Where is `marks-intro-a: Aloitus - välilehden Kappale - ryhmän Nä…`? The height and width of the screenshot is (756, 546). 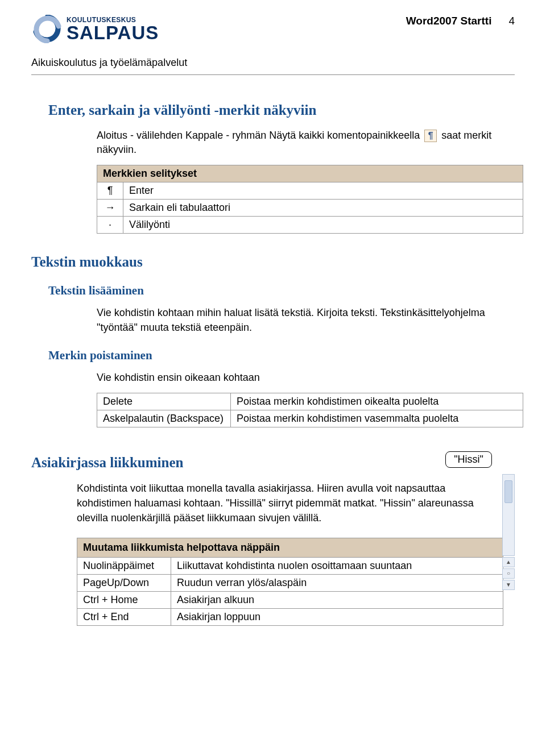 marks-intro-a: Aloitus - välilehden Kappale - ryhmän Nä… is located at coordinates (259, 135).